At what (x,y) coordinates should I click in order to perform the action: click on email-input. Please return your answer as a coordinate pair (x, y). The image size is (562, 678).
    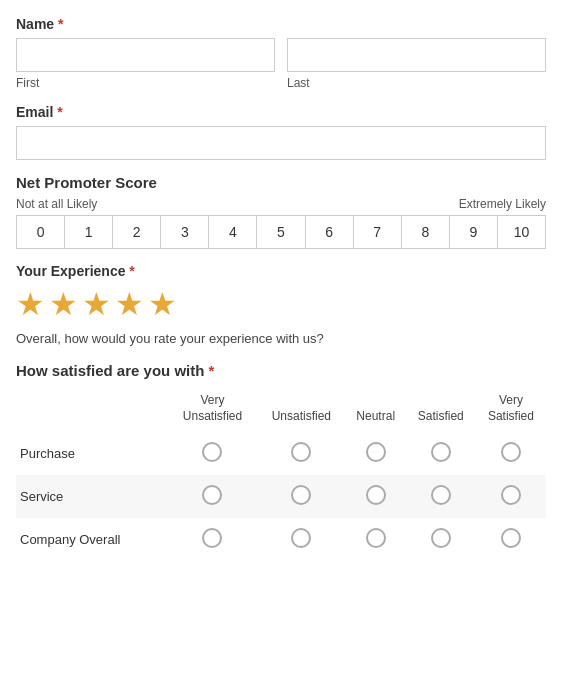
    Looking at the image, I should click on (281, 143).